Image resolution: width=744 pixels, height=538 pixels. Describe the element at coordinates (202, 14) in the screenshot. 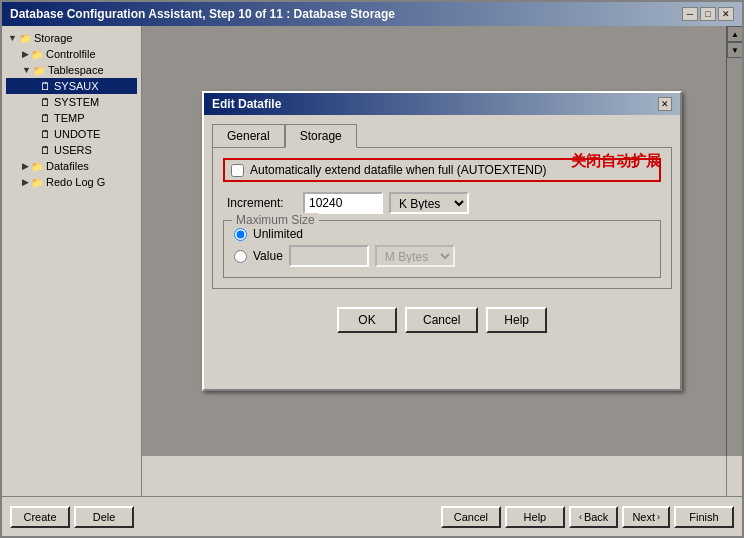

I see `window-title: Database Configuration Assistant, Step 1…` at that location.